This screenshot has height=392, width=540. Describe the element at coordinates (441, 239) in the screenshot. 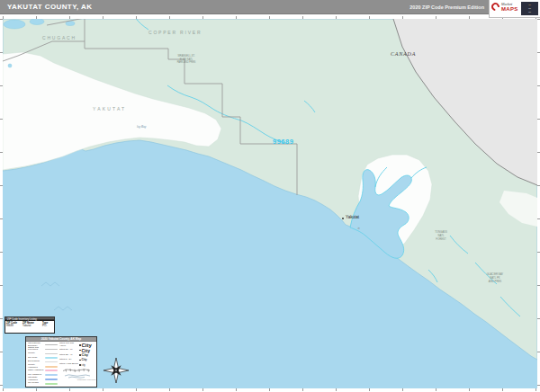

I see `svg-text: FOREST` at that location.